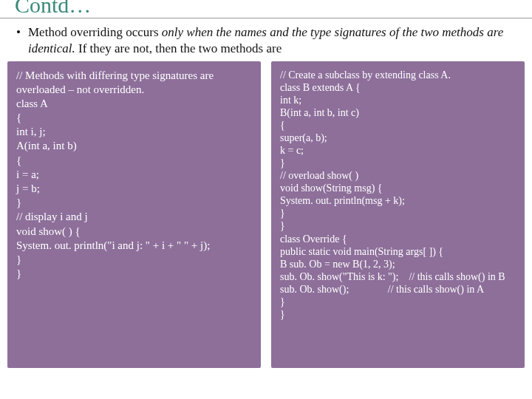 This screenshot has width=532, height=399. What do you see at coordinates (272, 41) in the screenshot?
I see `bullet-text: Method overriding occurs only when the n…` at bounding box center [272, 41].